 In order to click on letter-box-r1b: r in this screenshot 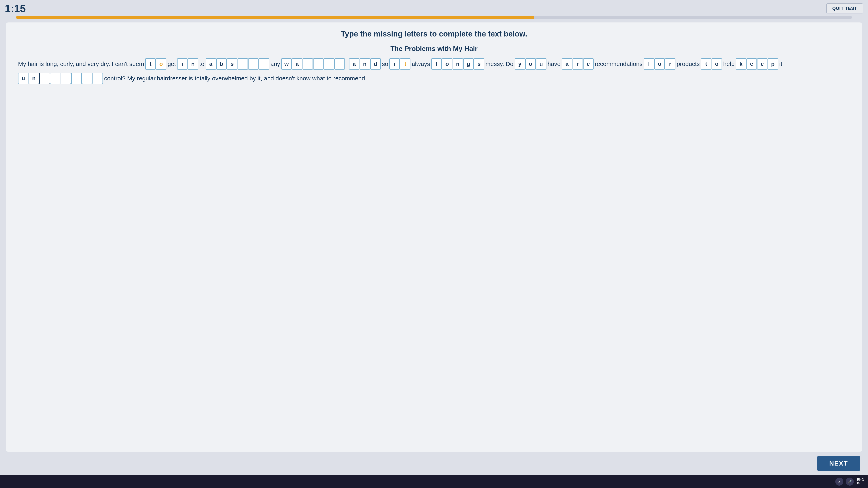, I will do `click(670, 64)`.